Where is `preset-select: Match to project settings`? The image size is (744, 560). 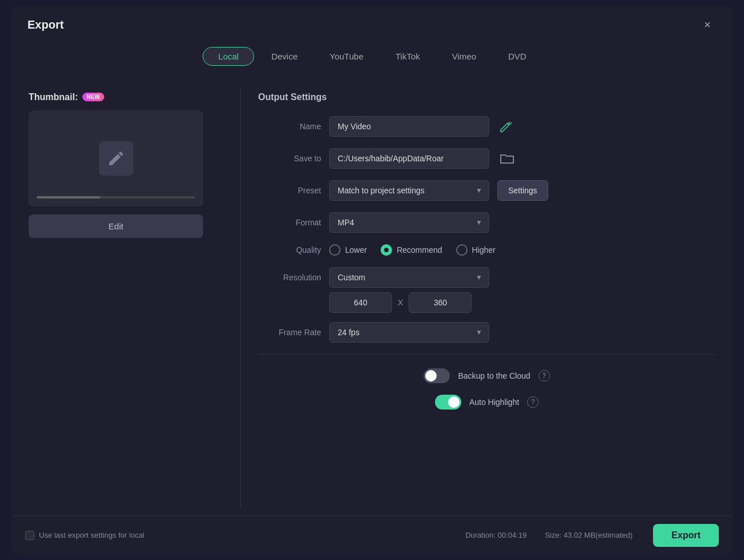
preset-select: Match to project settings is located at coordinates (409, 190).